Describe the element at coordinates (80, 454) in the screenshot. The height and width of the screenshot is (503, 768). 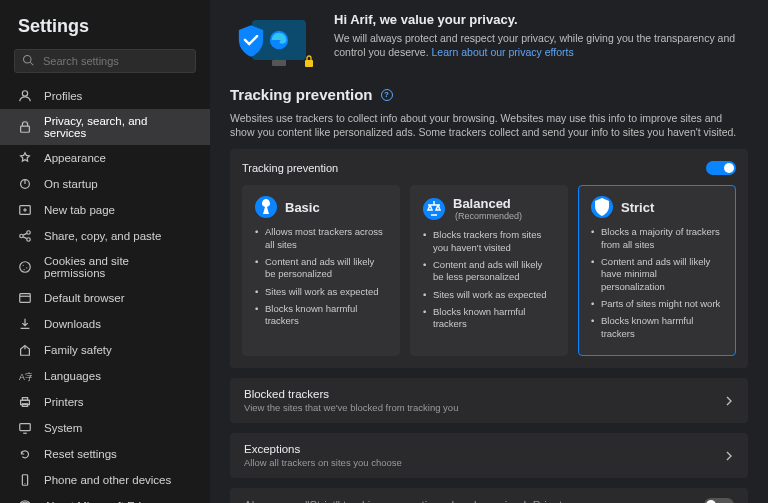
I see `sidebar-item-label: Reset settings` at that location.